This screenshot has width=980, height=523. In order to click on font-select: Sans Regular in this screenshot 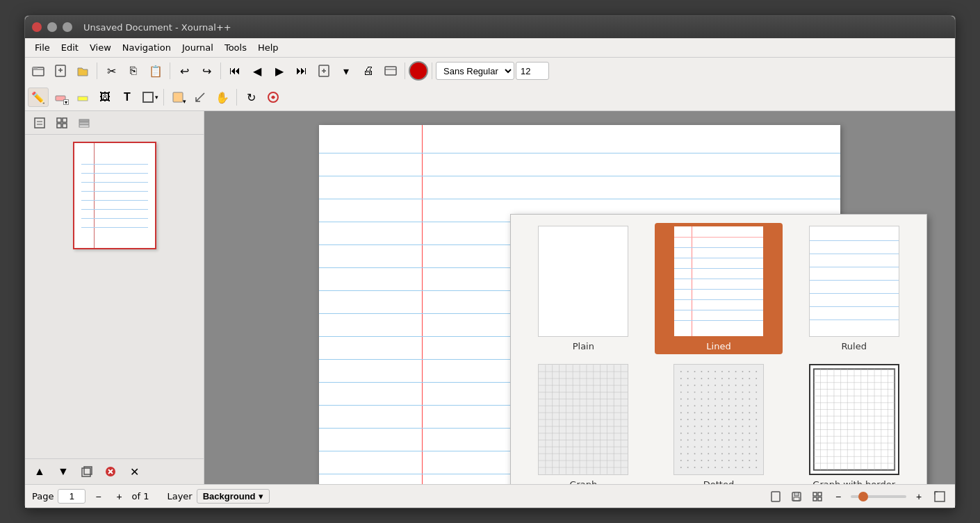, I will do `click(475, 71)`.